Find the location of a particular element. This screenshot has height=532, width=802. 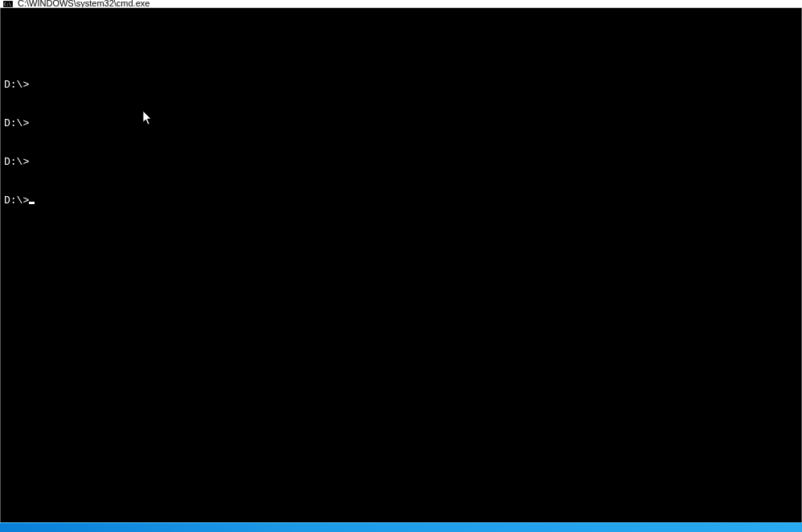

text-cursor is located at coordinates (32, 203).